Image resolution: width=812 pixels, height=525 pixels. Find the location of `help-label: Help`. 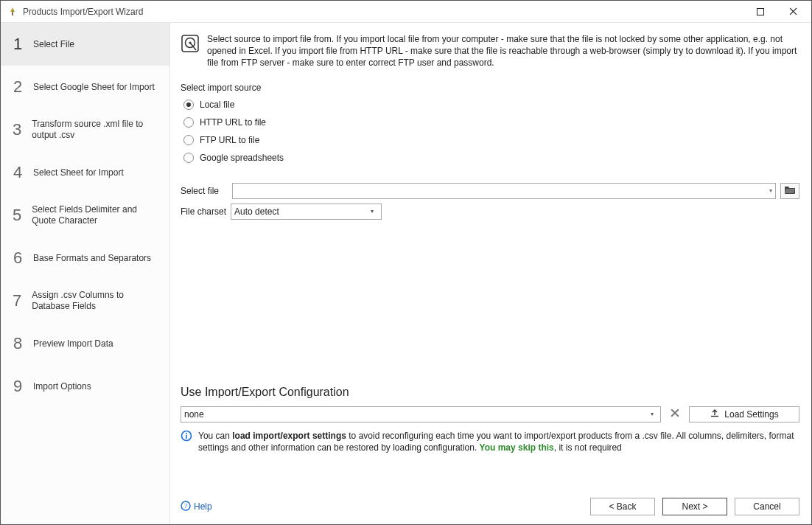

help-label: Help is located at coordinates (203, 507).